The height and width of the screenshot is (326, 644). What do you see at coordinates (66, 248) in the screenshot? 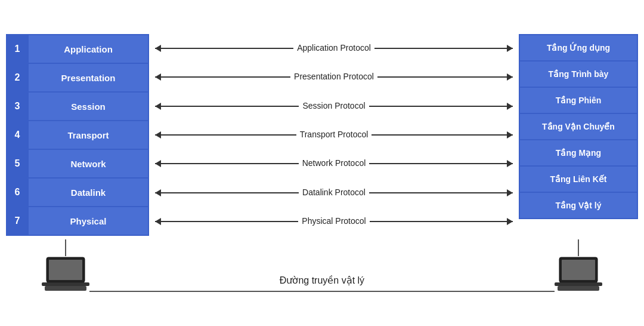
I see `left-vertical-line` at bounding box center [66, 248].